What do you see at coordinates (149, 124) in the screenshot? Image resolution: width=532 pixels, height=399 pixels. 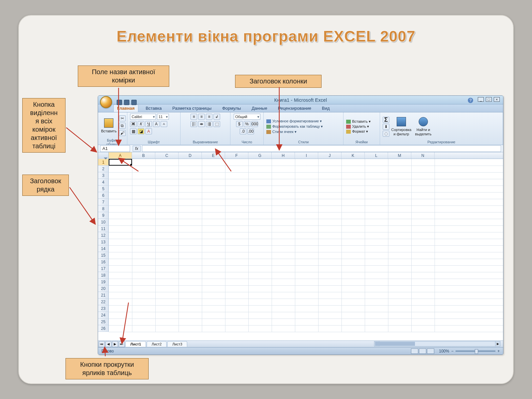 I see `underline-button: Ч` at bounding box center [149, 124].